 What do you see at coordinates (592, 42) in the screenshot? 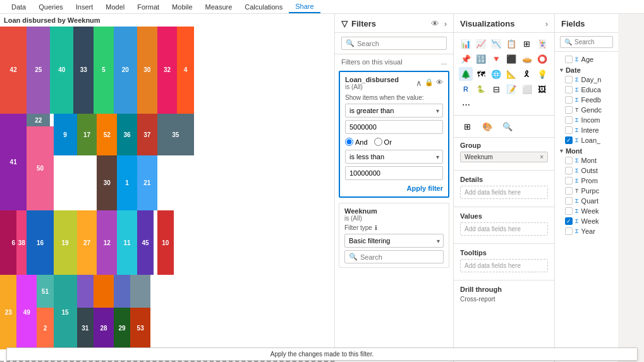
I see `fields-search-input` at bounding box center [592, 42].